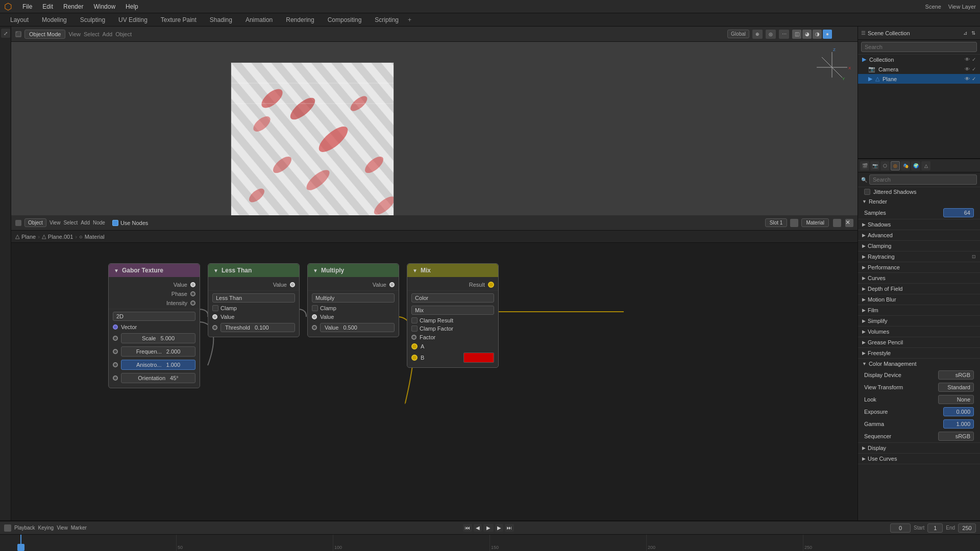 Image resolution: width=980 pixels, height=551 pixels. What do you see at coordinates (28, 7) in the screenshot?
I see `menu-file: File` at bounding box center [28, 7].